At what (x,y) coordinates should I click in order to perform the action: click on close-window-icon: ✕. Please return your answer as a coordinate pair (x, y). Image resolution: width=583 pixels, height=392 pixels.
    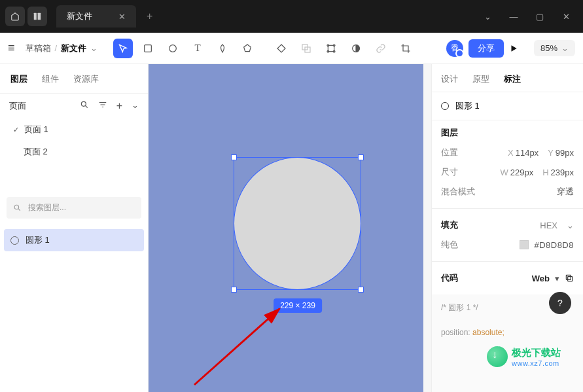
    Looking at the image, I should click on (566, 17).